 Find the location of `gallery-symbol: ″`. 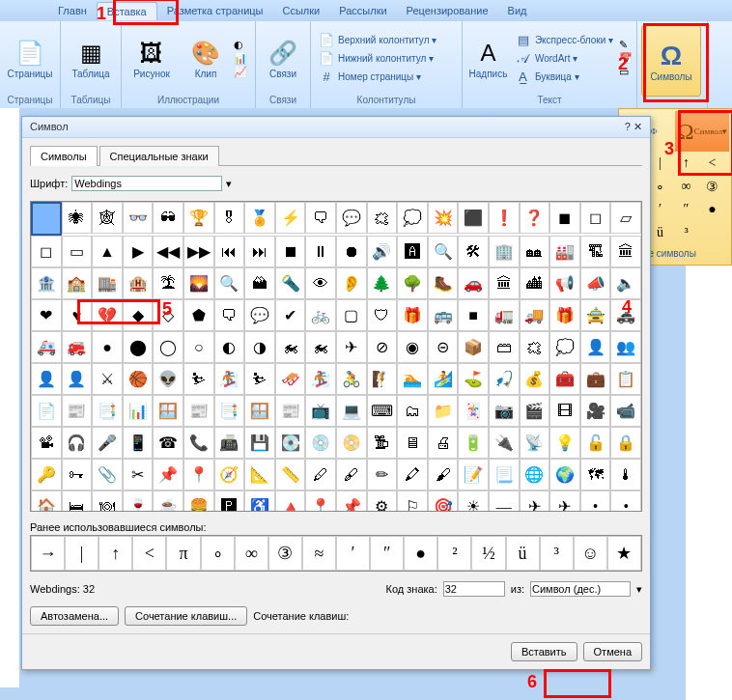

gallery-symbol: ″ is located at coordinates (686, 210).